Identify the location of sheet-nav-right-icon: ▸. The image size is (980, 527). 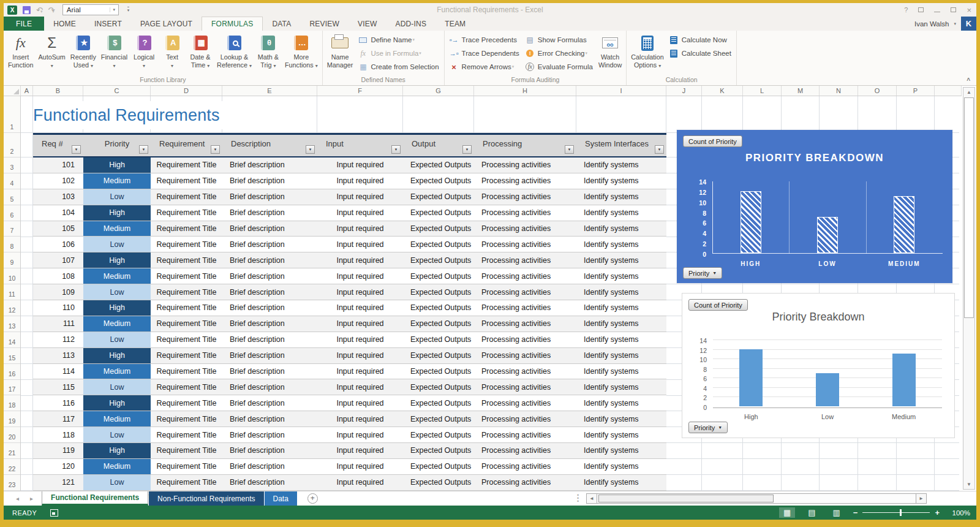
(32, 499).